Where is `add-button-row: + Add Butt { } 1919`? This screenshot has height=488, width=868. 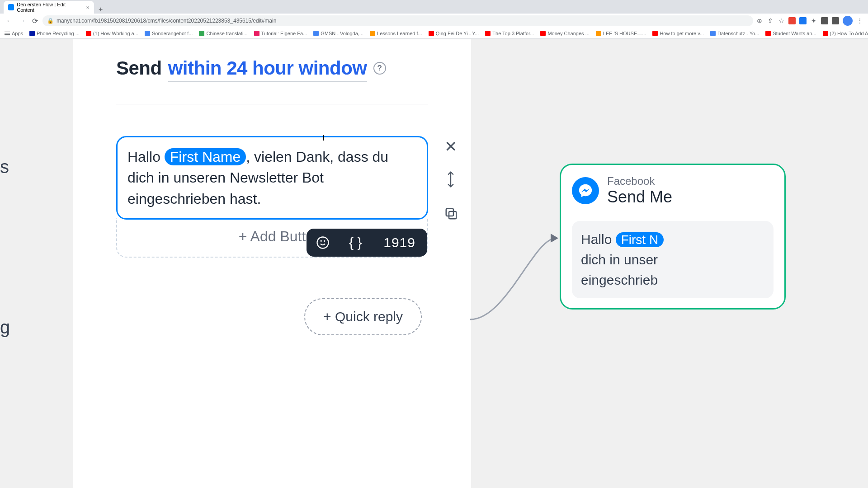 add-button-row: + Add Butt { } 1919 is located at coordinates (272, 238).